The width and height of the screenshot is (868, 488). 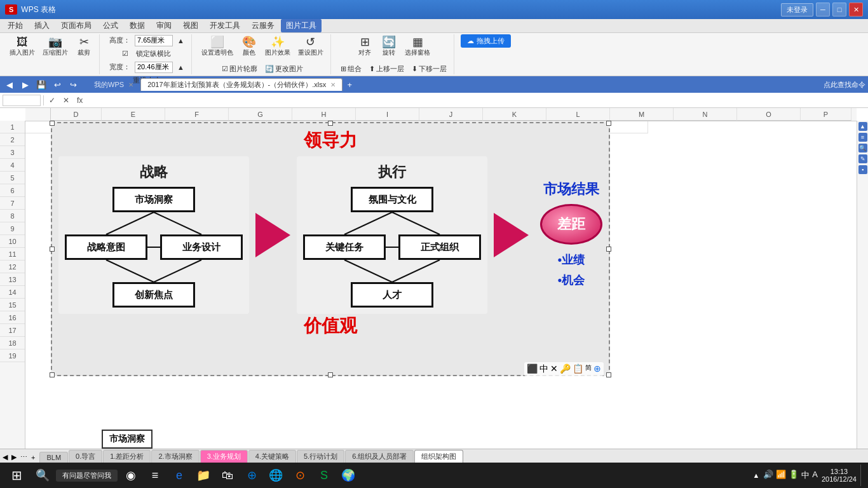 What do you see at coordinates (197, 114) in the screenshot?
I see `col-f: F` at bounding box center [197, 114].